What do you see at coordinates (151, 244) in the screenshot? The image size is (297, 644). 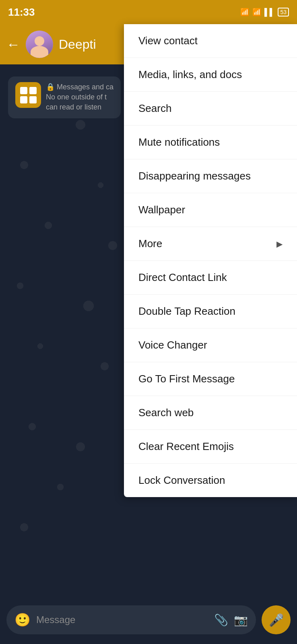 I see `menu-item-label: More` at bounding box center [151, 244].